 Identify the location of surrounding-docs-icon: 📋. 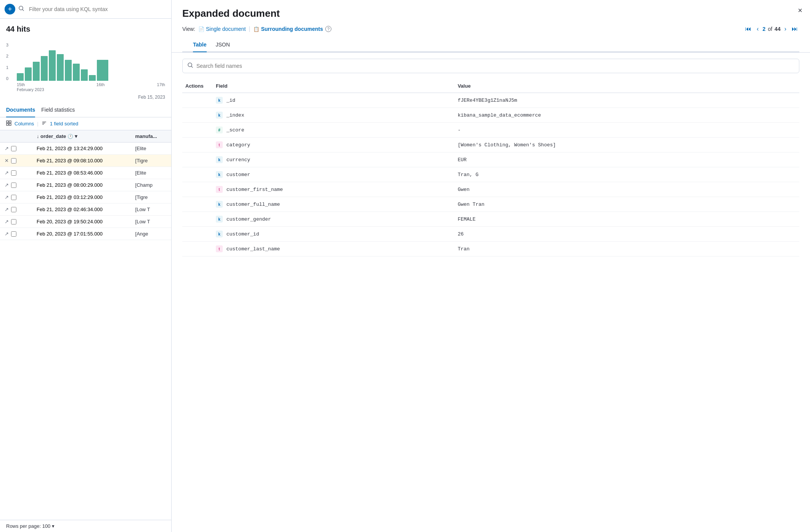
(256, 29).